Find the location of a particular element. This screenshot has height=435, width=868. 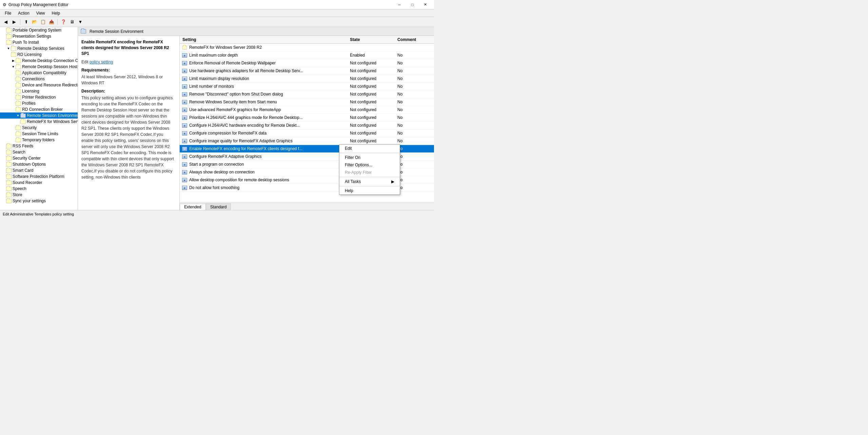

tree-item-rss: RSS Feeds is located at coordinates (39, 146).